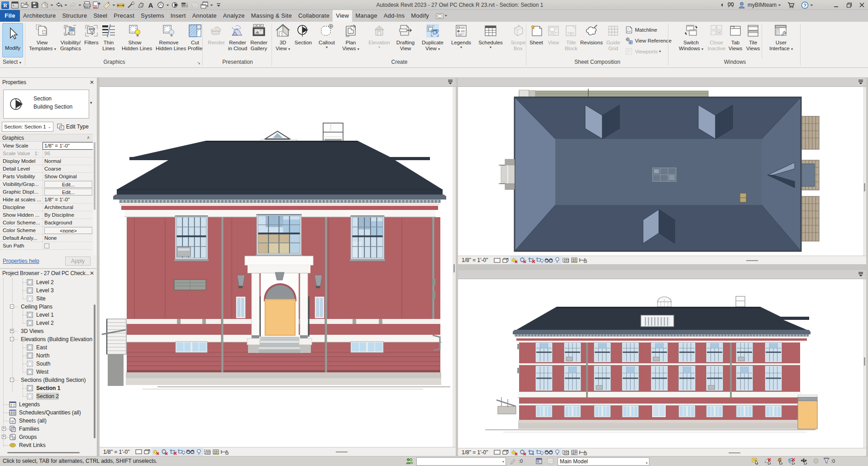  What do you see at coordinates (73, 127) in the screenshot?
I see `edit-type-button: Edit Type` at bounding box center [73, 127].